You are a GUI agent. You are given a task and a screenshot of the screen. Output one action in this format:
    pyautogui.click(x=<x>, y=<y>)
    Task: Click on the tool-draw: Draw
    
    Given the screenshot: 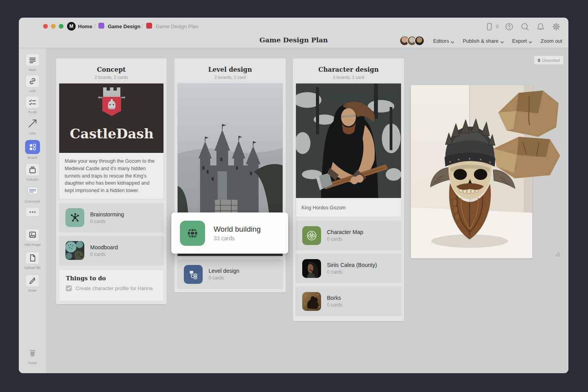 What is the action you would take?
    pyautogui.click(x=32, y=283)
    